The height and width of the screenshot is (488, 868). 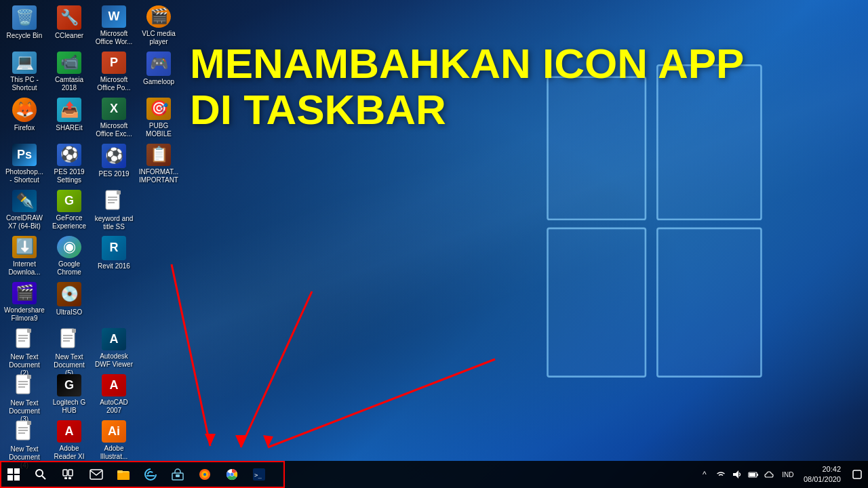 What do you see at coordinates (24, 84) in the screenshot?
I see `this-pc-label: This PC - Shortcut` at bounding box center [24, 84].